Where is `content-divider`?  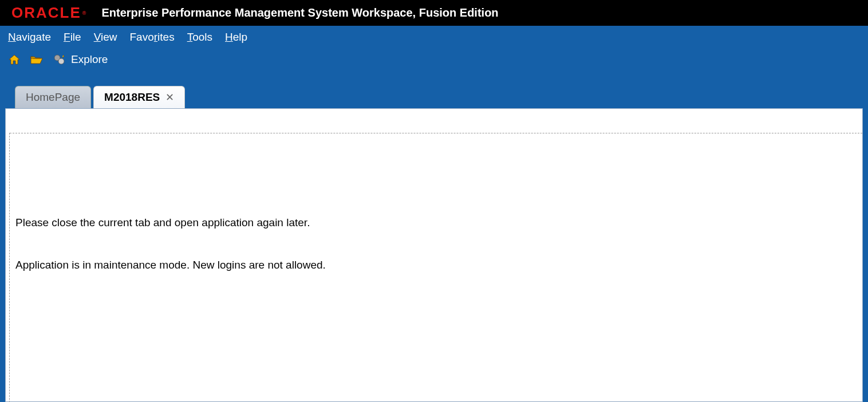
content-divider is located at coordinates (436, 133).